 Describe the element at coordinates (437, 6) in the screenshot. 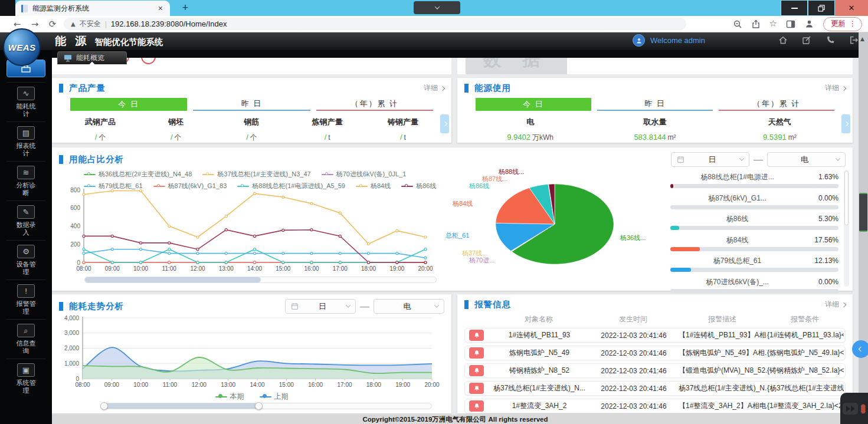

I see `chevron-down-icon` at that location.